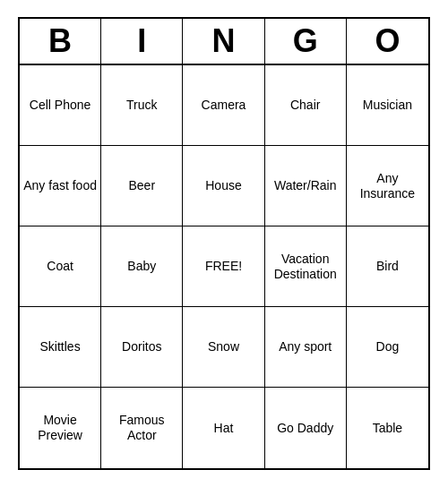 This screenshot has height=487, width=448. What do you see at coordinates (306, 186) in the screenshot?
I see `cell-text-8: Water/Rain` at bounding box center [306, 186].